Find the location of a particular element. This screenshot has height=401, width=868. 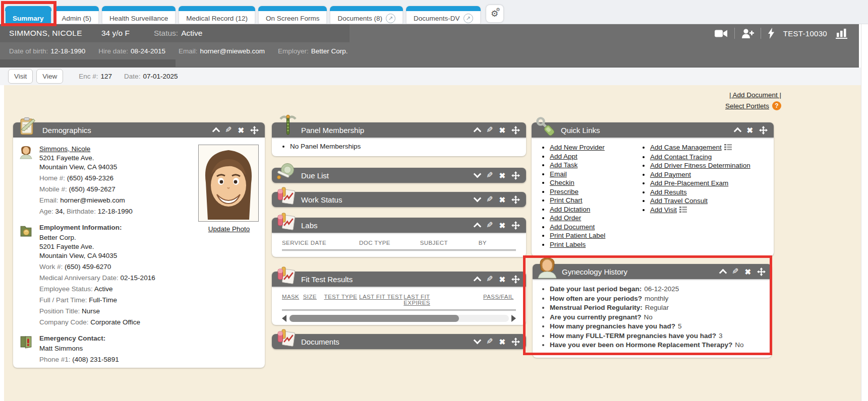

tab-medical-record: Medical Record (12) is located at coordinates (217, 15).